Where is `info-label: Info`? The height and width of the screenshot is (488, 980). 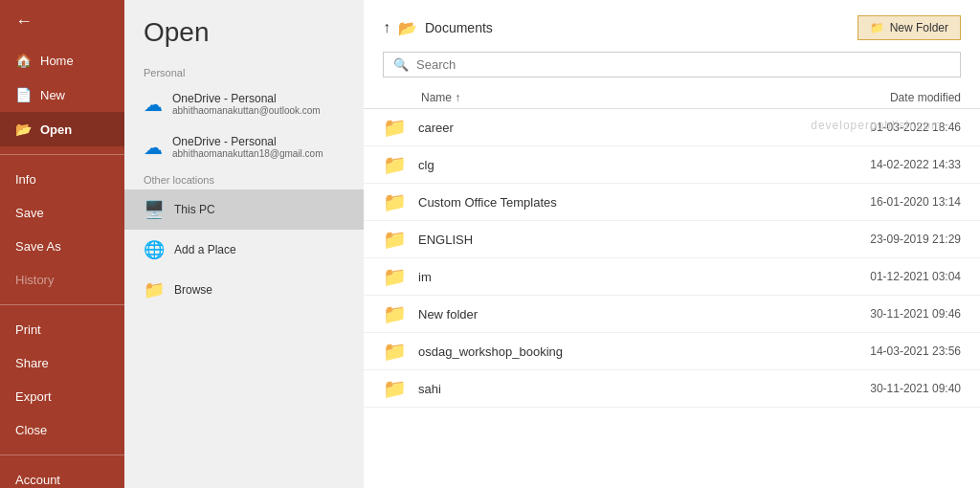
info-label: Info is located at coordinates (26, 180).